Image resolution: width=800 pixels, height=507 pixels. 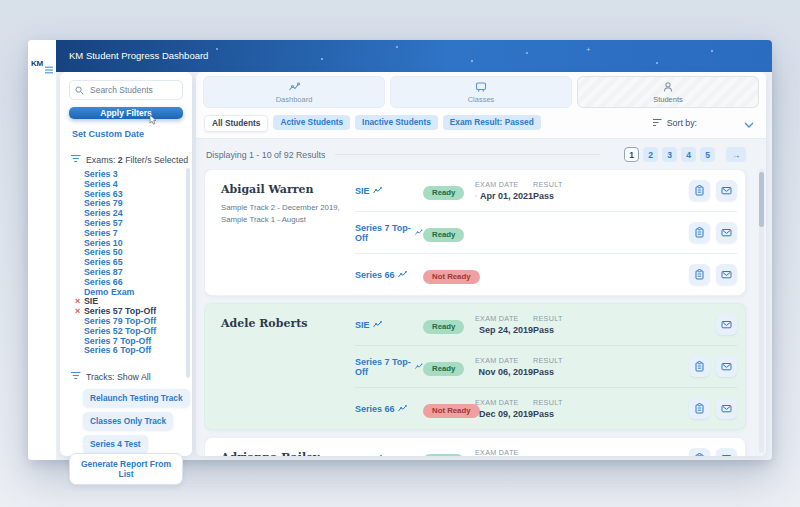 What do you see at coordinates (312, 122) in the screenshot?
I see `filter-chip: Active Students` at bounding box center [312, 122].